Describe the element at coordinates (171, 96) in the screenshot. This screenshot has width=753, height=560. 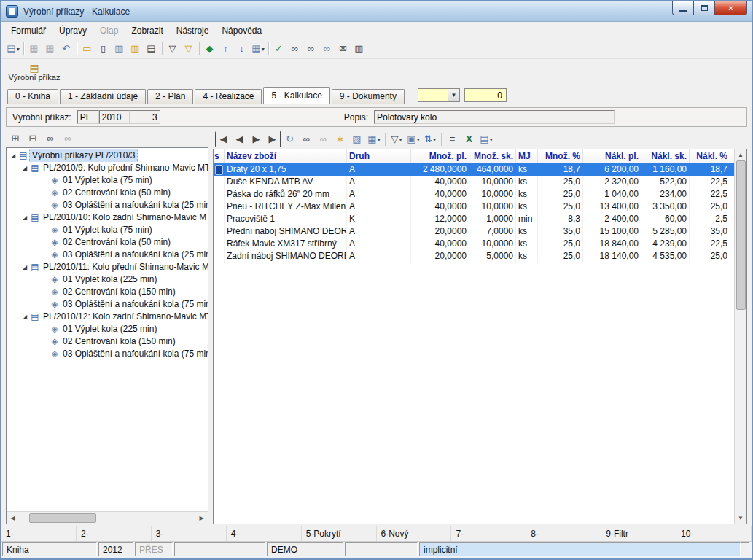
I see `tab-plan: 2 - Plán` at that location.